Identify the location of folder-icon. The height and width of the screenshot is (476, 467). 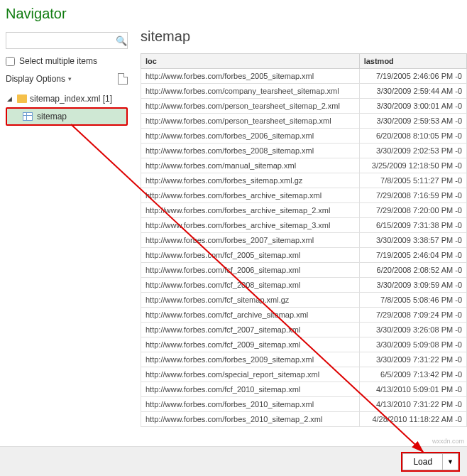
(22, 99).